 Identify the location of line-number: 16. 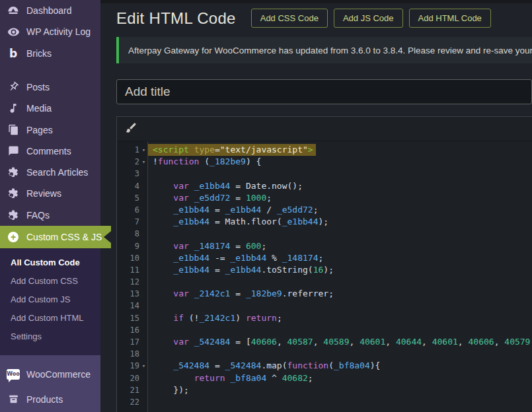
(132, 330).